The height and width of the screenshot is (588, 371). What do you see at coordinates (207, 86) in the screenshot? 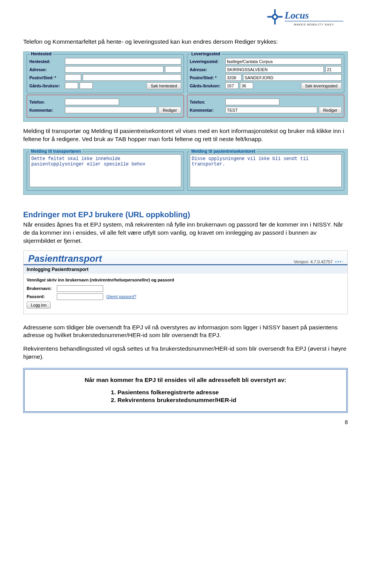
I see `gards-label-r: Gårds-/bruksnr:` at bounding box center [207, 86].